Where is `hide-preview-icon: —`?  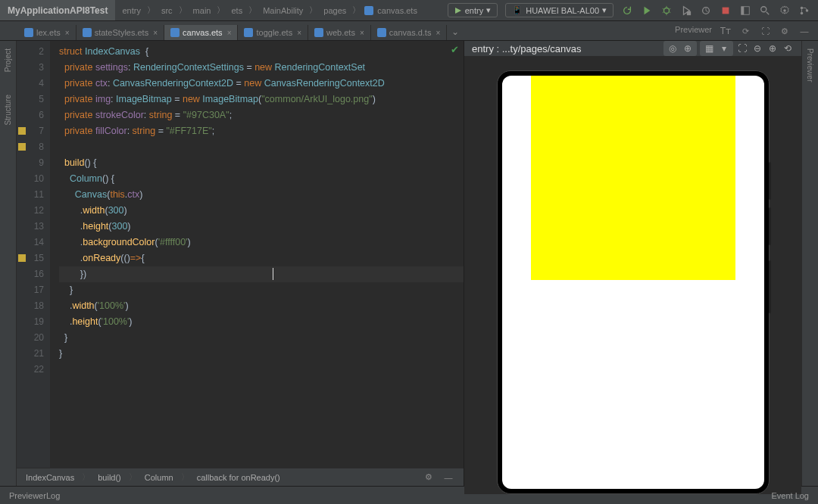
hide-preview-icon: — is located at coordinates (804, 31).